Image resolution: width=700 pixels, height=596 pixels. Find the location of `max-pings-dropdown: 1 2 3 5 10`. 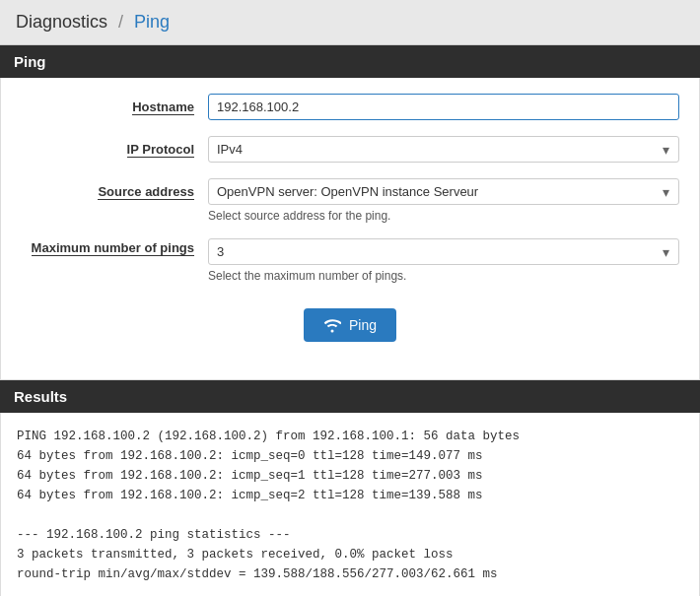

max-pings-dropdown: 1 2 3 5 10 is located at coordinates (444, 252).